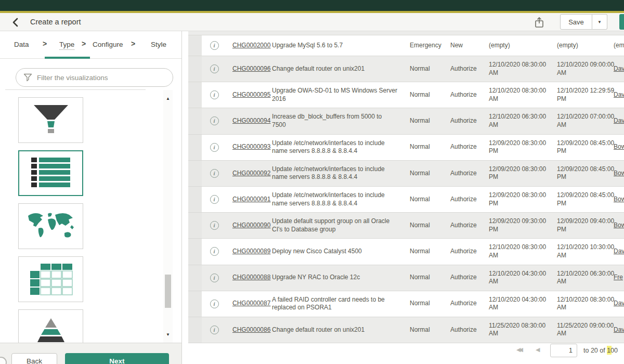  I want to click on step-data: Data, so click(22, 45).